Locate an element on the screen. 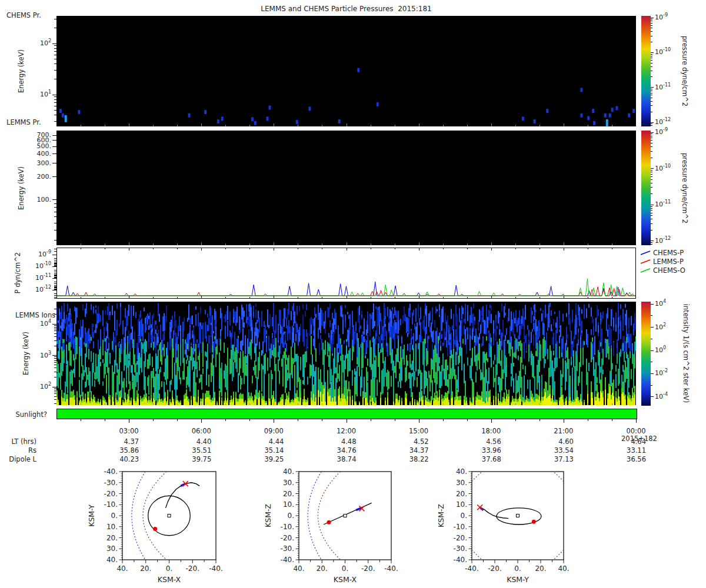  axis-row-value: 37.68 is located at coordinates (482, 459).